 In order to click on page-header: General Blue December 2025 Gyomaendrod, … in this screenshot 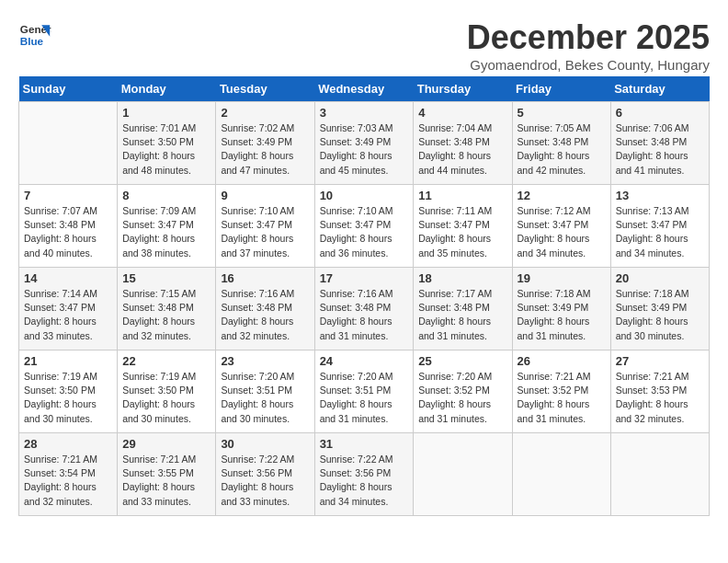, I will do `click(364, 46)`.